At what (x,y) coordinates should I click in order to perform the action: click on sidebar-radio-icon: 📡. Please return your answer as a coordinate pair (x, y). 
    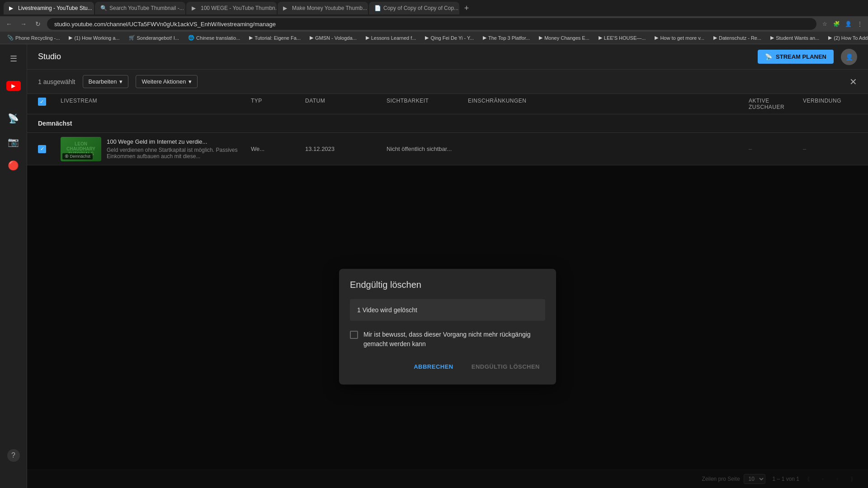
    Looking at the image, I should click on (14, 118).